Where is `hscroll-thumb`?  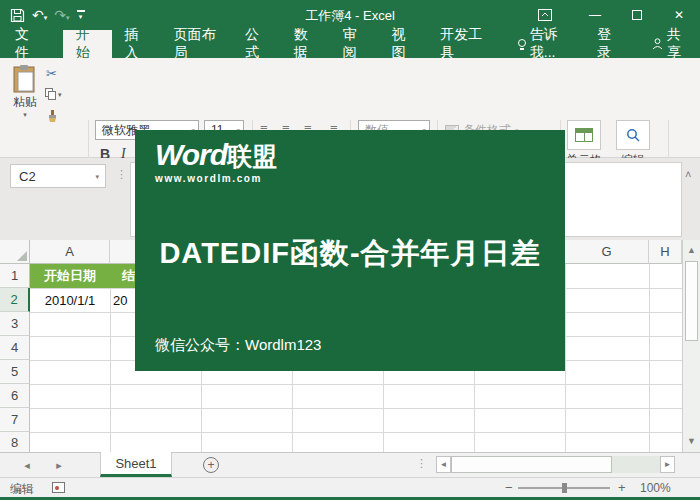 hscroll-thumb is located at coordinates (532, 464).